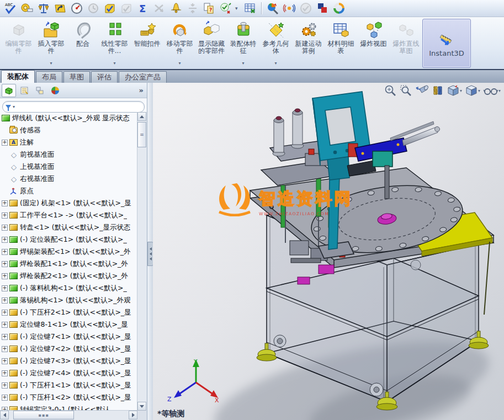 The height and width of the screenshot is (420, 504). Describe the element at coordinates (10, 8) in the screenshot. I see `spell-check-icon: ABC` at that location.